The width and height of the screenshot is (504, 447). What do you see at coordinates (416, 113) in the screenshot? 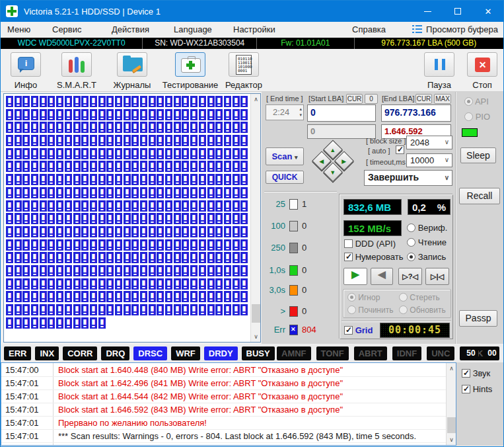
I see `end-lba-input: 976.773.166` at bounding box center [416, 113].